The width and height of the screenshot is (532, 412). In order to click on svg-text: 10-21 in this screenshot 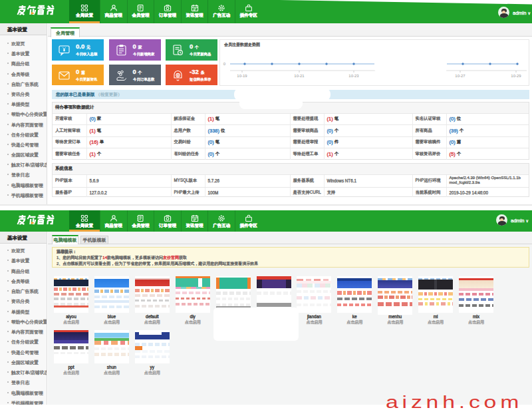, I will do `click(299, 76)`.